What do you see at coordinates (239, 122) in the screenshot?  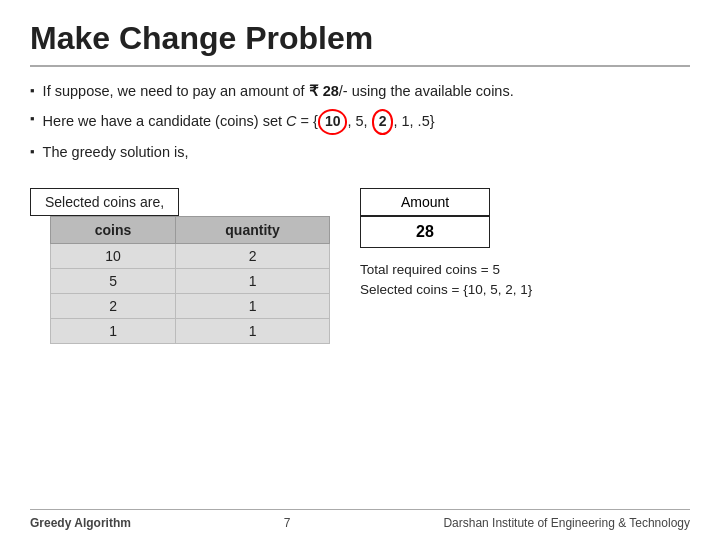 I see `bullet-2-text: Here we have a candidate (coins) set C =…` at bounding box center [239, 122].